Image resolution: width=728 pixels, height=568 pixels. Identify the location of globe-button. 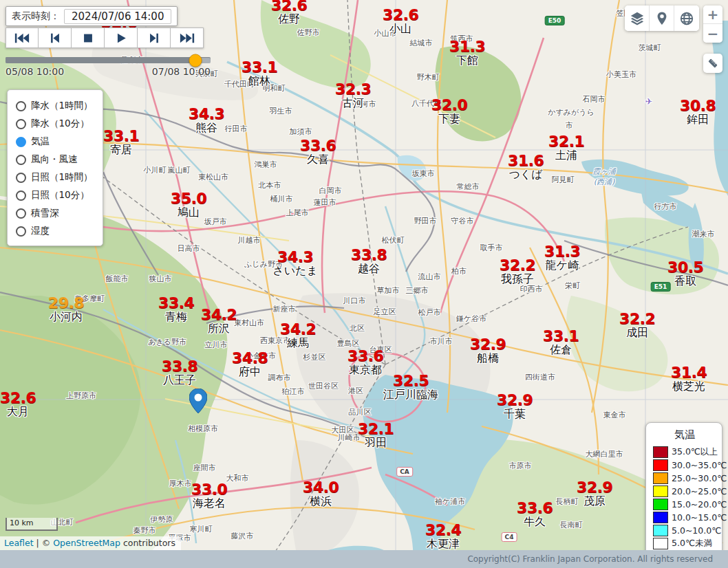
(687, 18).